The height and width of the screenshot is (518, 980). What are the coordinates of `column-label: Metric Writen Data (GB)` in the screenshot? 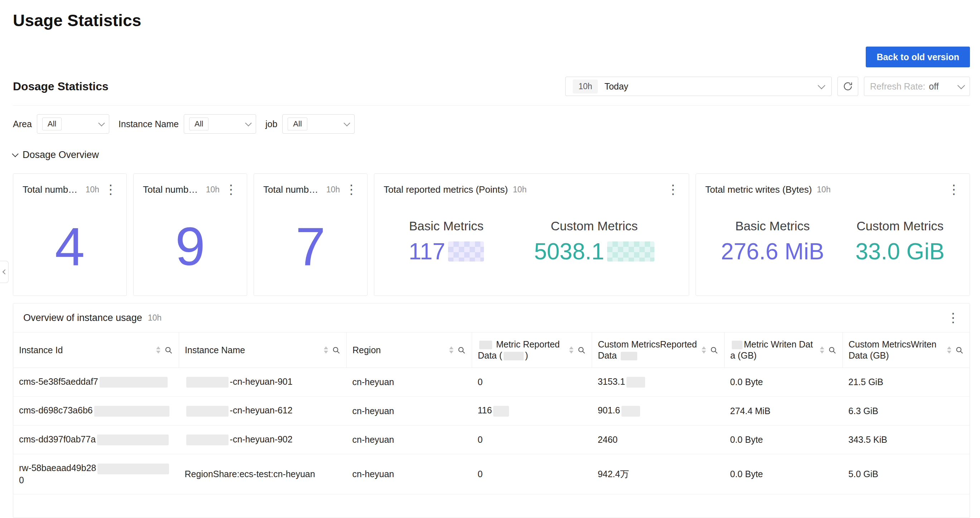 It's located at (773, 350).